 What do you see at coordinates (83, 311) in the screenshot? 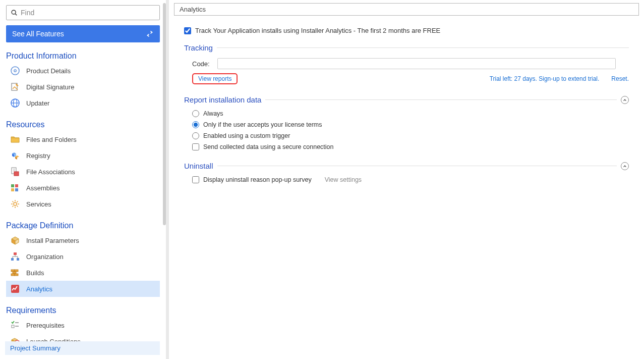
I see `section-requirements: Requirements` at bounding box center [83, 311].